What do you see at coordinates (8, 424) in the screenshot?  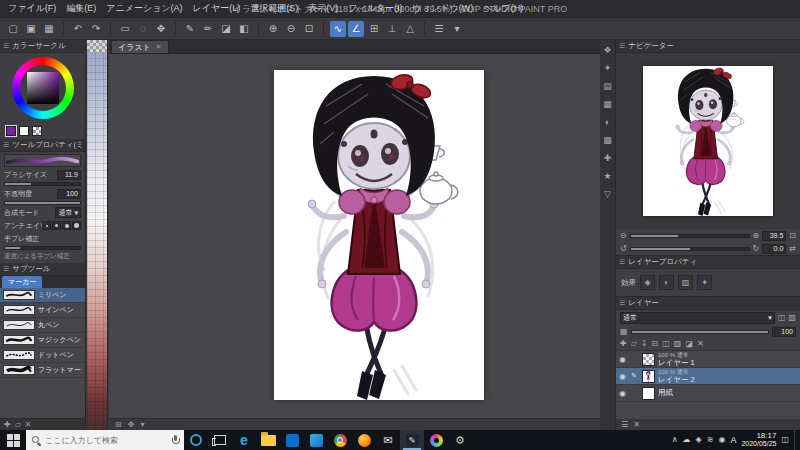 I see `add-subtool-icon: ✚` at bounding box center [8, 424].